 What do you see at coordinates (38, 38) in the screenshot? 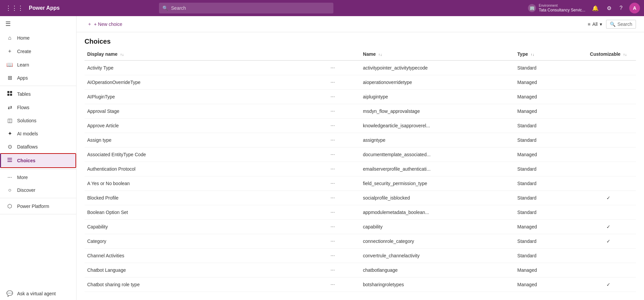
I see `sidebar-item-home: ⌂ Home` at bounding box center [38, 38].